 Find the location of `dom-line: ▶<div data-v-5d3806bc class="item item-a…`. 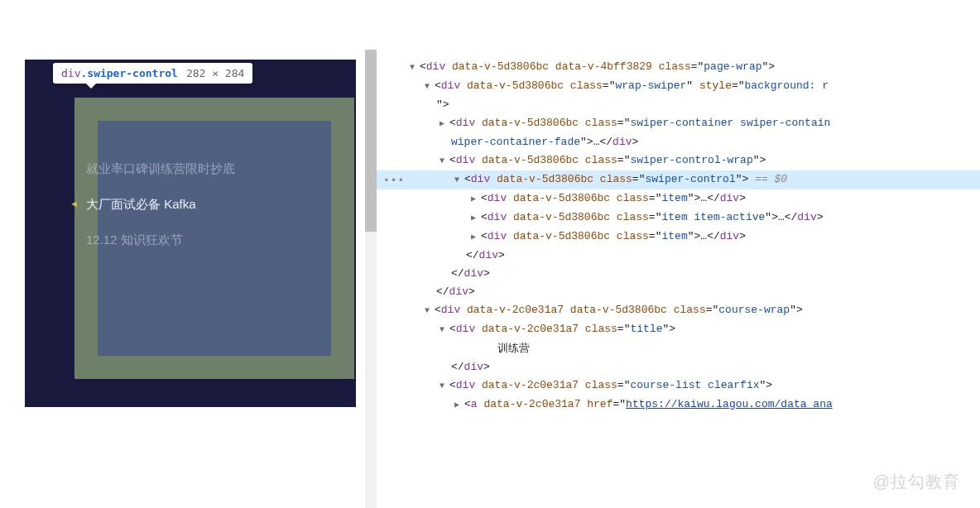

dom-line: ▶<div data-v-5d3806bc class="item item-a… is located at coordinates (679, 218).